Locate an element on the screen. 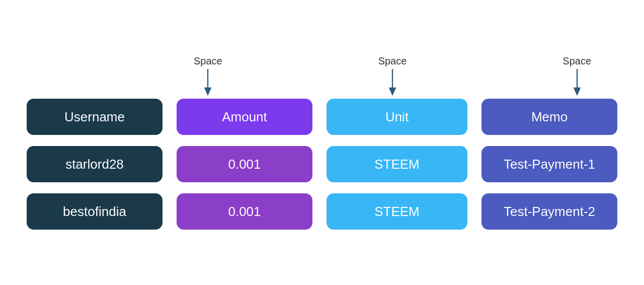  header-memo: Memo is located at coordinates (549, 117).